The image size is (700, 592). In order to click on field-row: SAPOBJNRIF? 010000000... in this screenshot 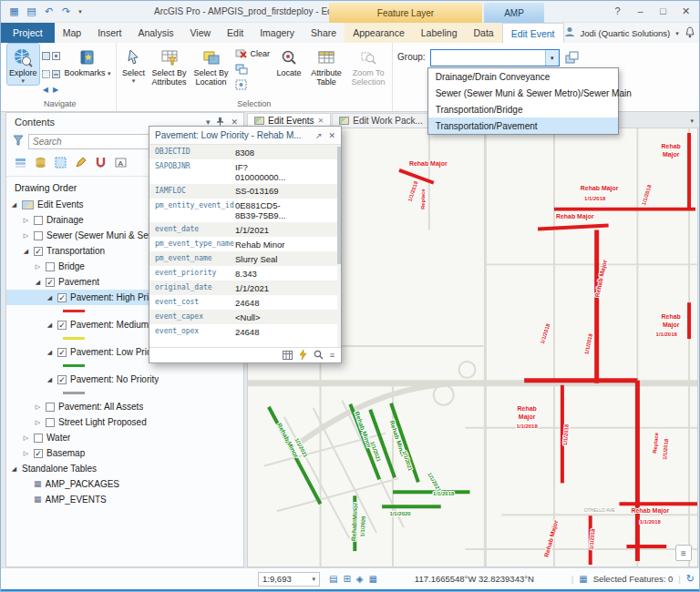, I will do `click(245, 171)`.